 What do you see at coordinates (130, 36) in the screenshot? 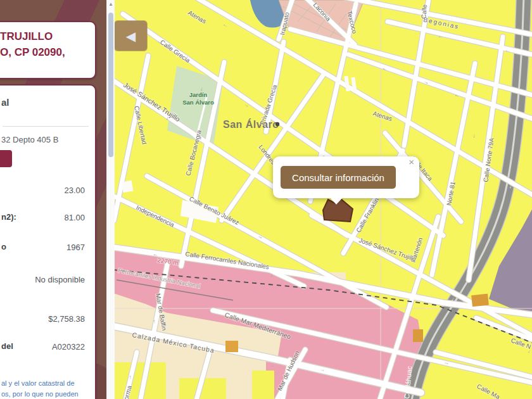
I see `arrow-left-icon: ◀` at bounding box center [130, 36].